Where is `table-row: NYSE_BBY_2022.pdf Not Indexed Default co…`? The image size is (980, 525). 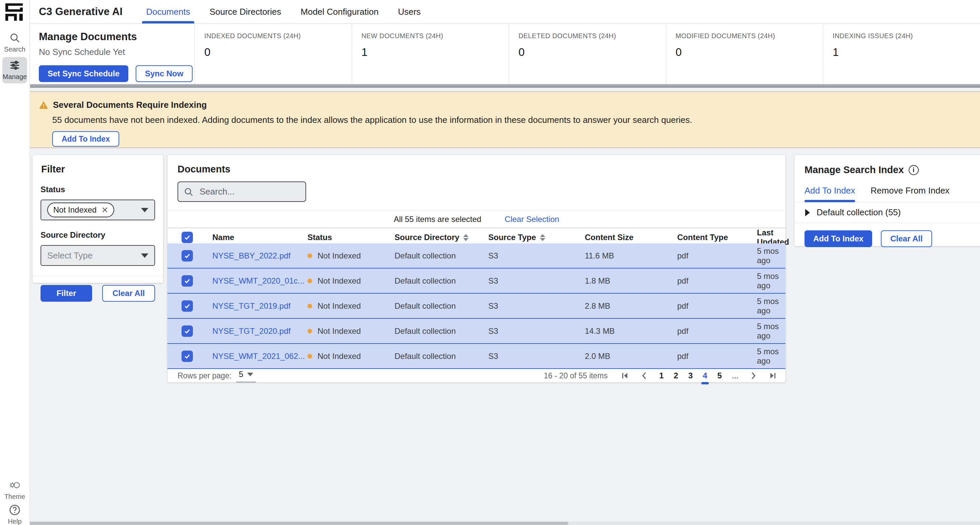 table-row: NYSE_BBY_2022.pdf Not Indexed Default co… is located at coordinates (476, 256).